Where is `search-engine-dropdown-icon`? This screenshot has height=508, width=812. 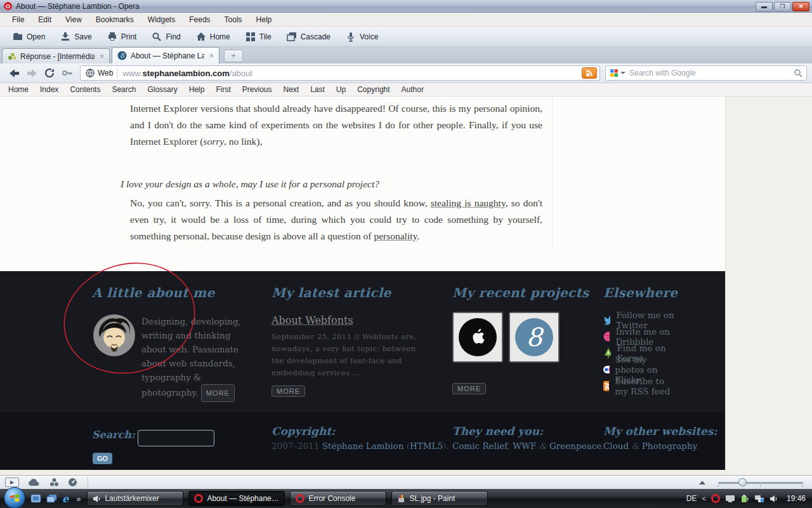
search-engine-dropdown-icon is located at coordinates (623, 73).